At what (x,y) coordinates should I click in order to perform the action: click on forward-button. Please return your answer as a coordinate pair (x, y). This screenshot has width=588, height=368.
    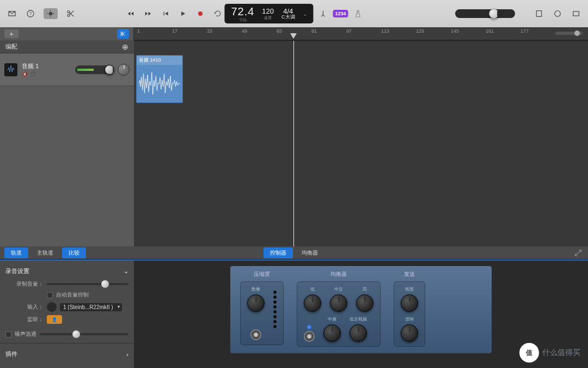
    Looking at the image, I should click on (148, 14).